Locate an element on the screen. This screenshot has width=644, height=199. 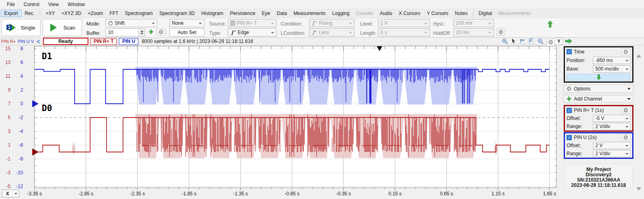
blue-axis-tick-label: -8 is located at coordinates (21, 159).